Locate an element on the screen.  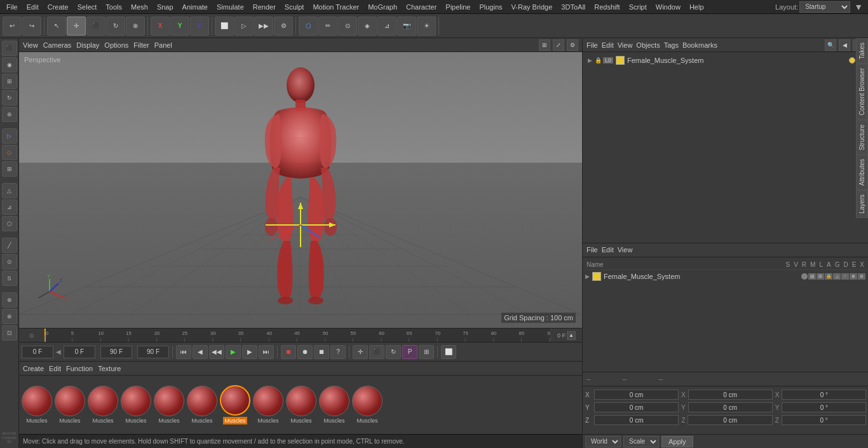
menu-tools: Tools is located at coordinates (114, 7).